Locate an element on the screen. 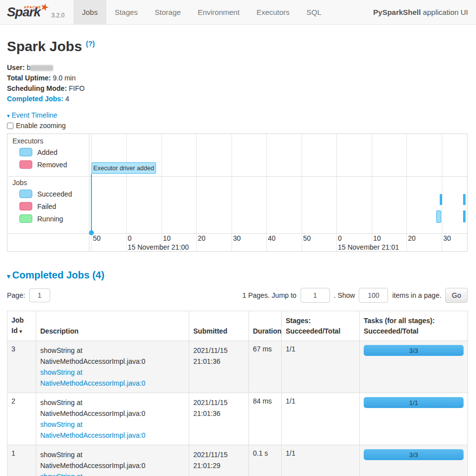 The height and width of the screenshot is (476, 476). legend-item-succeeded: Succeeded is located at coordinates (46, 194).